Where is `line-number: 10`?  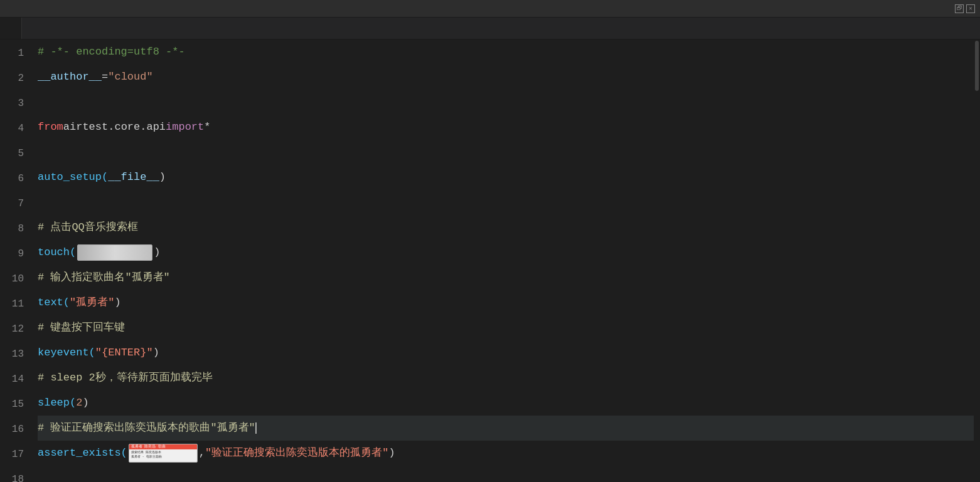 line-number: 10 is located at coordinates (12, 279).